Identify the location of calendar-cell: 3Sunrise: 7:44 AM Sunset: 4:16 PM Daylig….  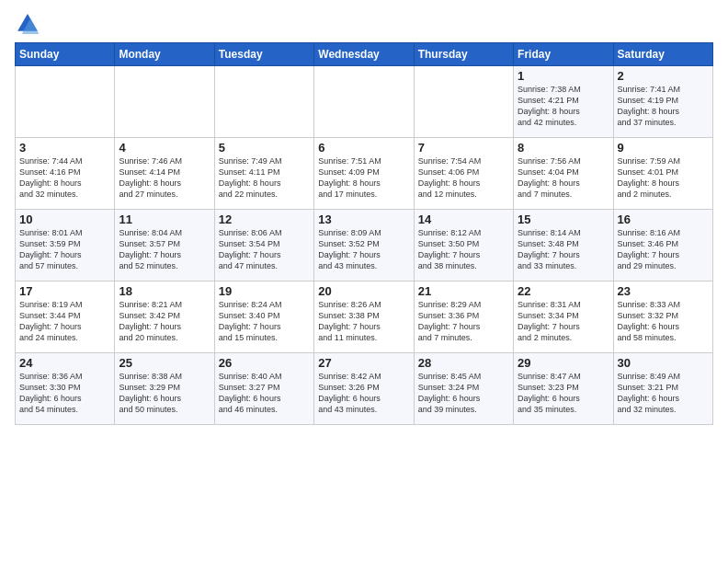
(65, 174).